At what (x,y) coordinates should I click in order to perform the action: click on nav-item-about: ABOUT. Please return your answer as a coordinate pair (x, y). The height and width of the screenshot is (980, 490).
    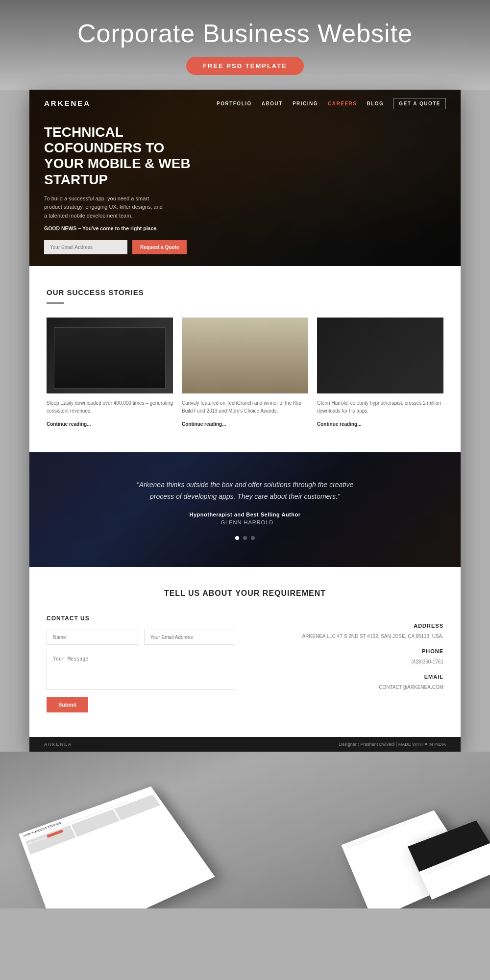
    Looking at the image, I should click on (272, 103).